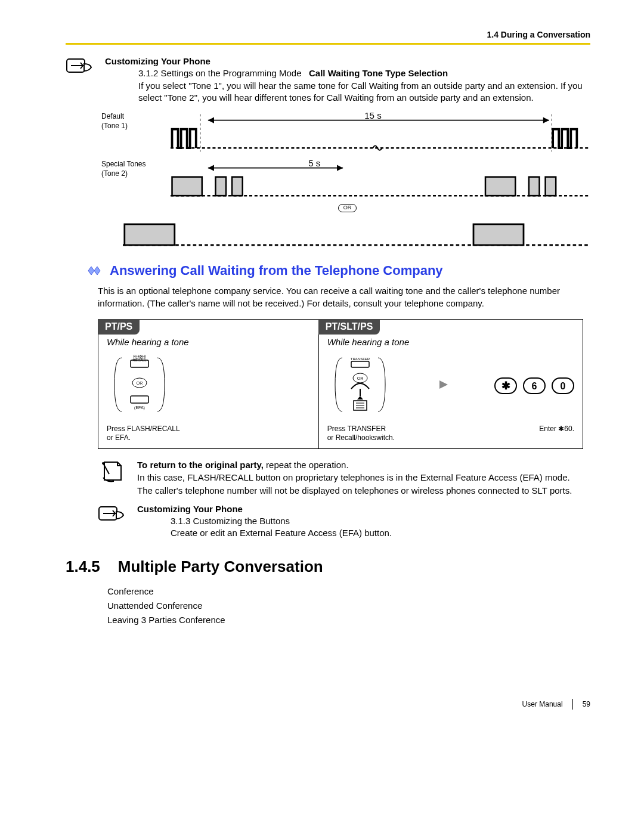  Describe the element at coordinates (346, 182) in the screenshot. I see `tone-figure: Default (Tone 1) 15 s` at that location.